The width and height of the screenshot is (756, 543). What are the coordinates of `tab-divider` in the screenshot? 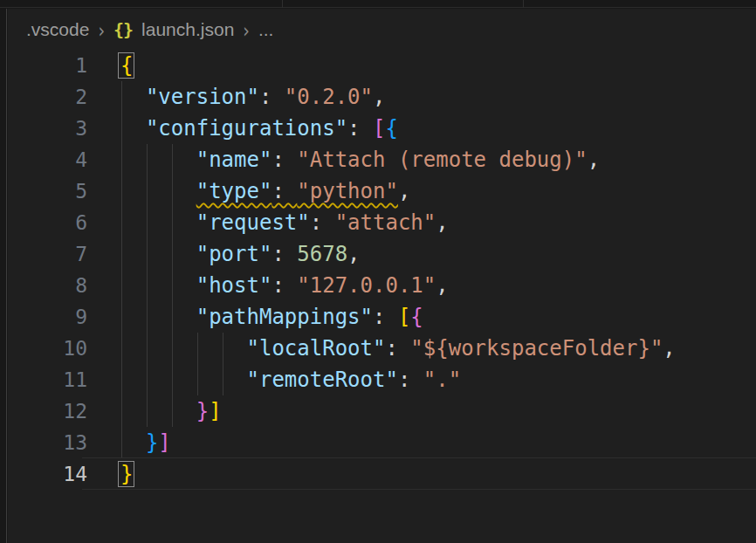 It's located at (524, 3).